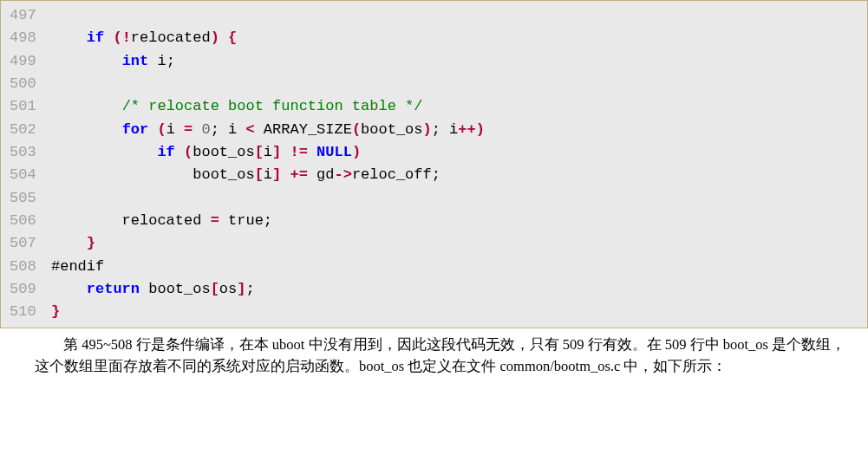  Describe the element at coordinates (26, 267) in the screenshot. I see `line-number: 508` at that location.